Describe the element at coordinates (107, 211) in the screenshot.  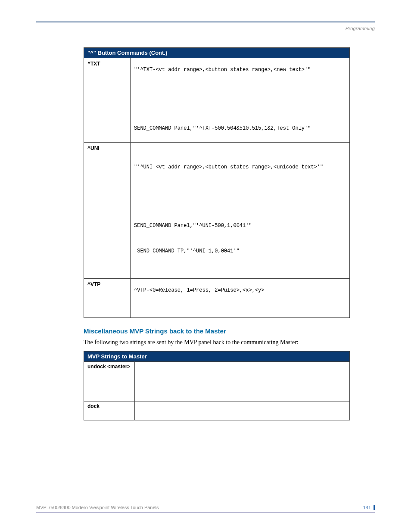
I see `command-name: ^UNI` at that location.